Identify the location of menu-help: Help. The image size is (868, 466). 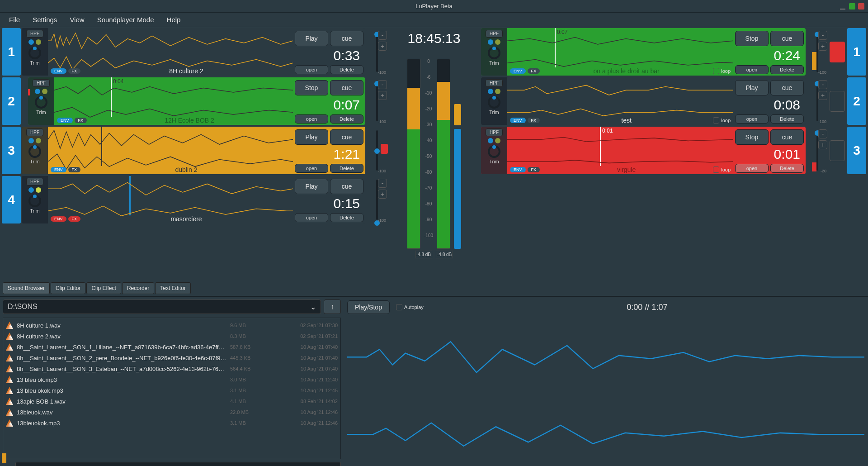
(174, 20).